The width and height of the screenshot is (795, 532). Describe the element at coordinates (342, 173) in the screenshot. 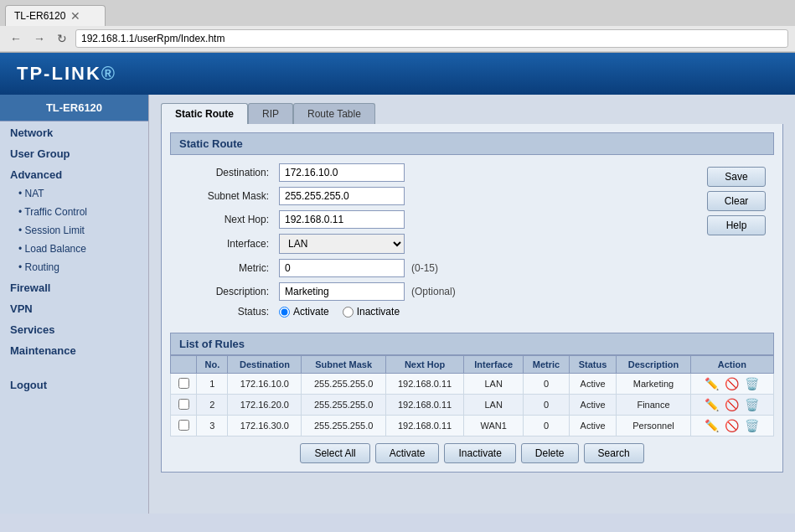

I see `destination-input` at that location.